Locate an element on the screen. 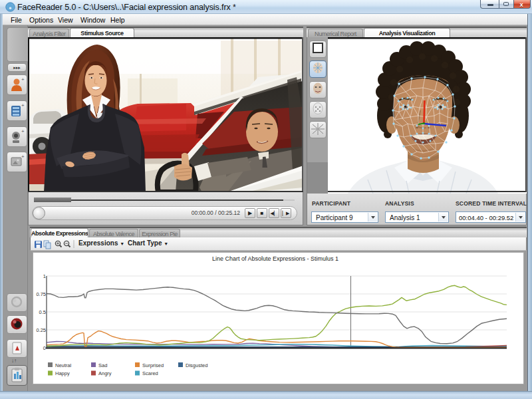 The image size is (532, 399). svg-text: Disgusted is located at coordinates (197, 366).